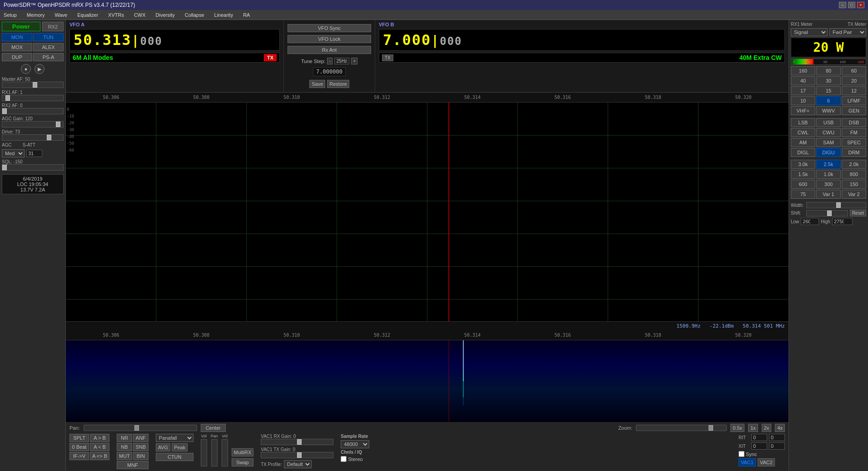 The width and height of the screenshot is (868, 471). Describe the element at coordinates (17, 57) in the screenshot. I see `dup-button: DUP` at that location.